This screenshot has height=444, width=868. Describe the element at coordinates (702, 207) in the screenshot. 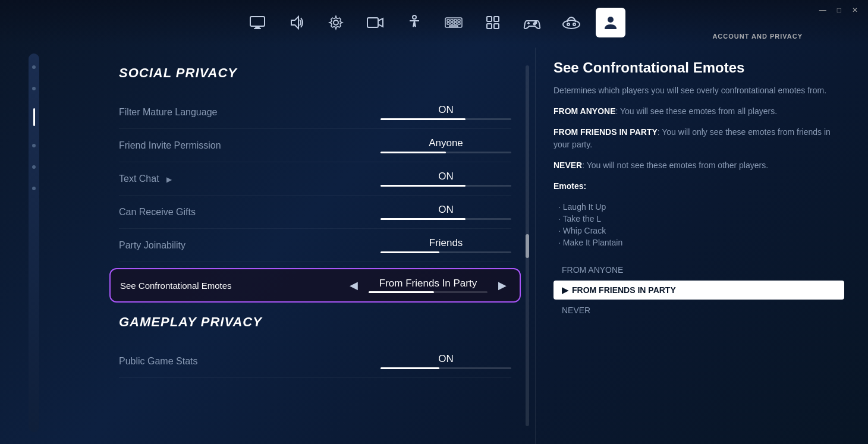

I see `emote-item-0: Laugh It Up` at that location.